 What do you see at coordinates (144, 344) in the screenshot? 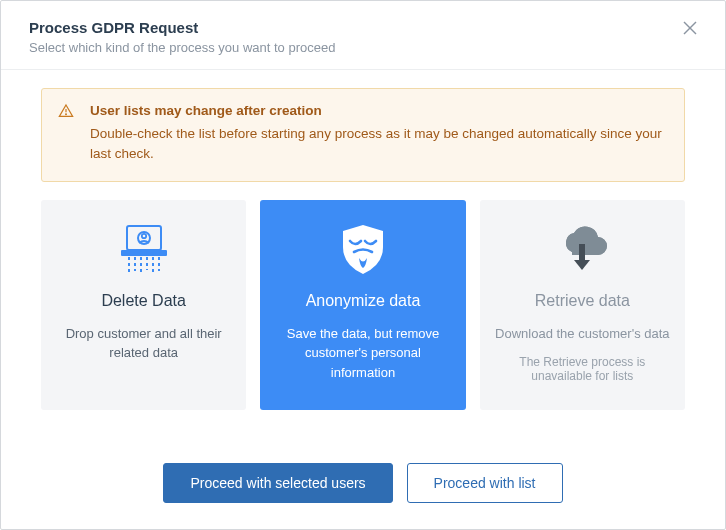
I see `option-desc: Drop customer and all their related data` at bounding box center [144, 344].